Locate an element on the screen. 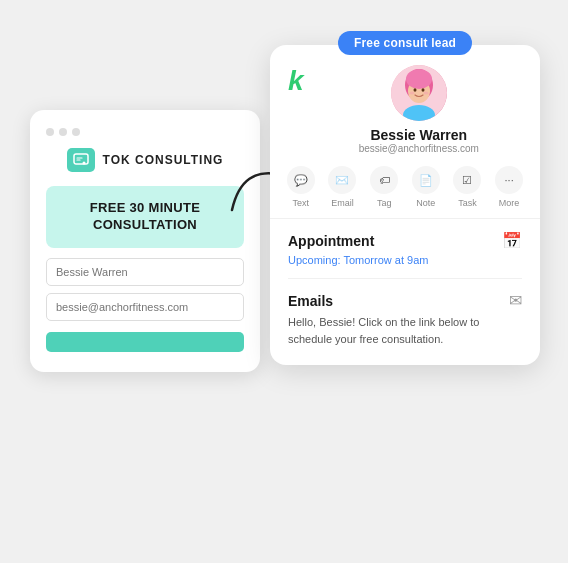 Image resolution: width=568 pixels, height=563 pixels. email-section-icon: ✉ is located at coordinates (516, 300).